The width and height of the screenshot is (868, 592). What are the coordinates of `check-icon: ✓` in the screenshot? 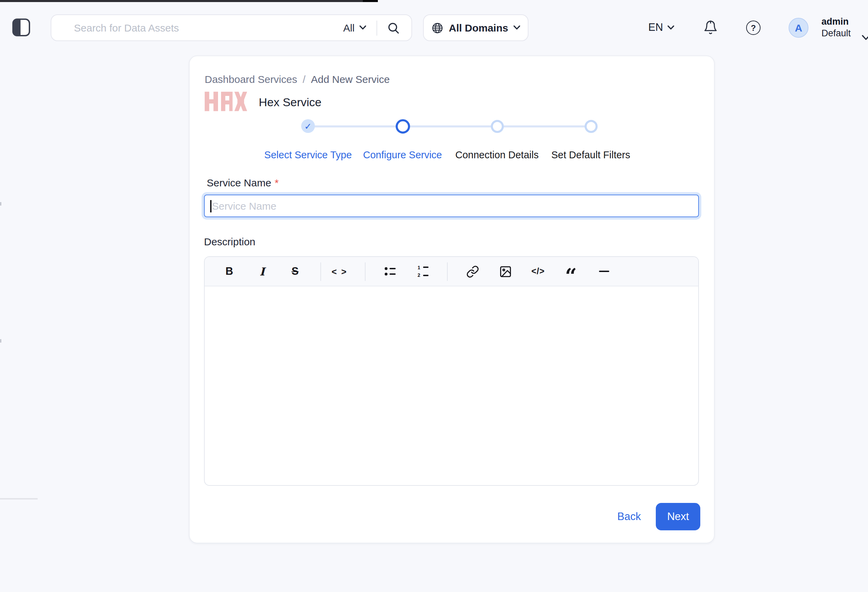 It's located at (308, 126).